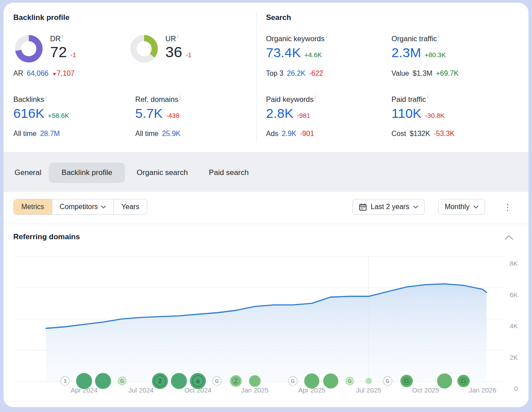 This screenshot has width=532, height=412. What do you see at coordinates (178, 52) in the screenshot?
I see `ur-value-row: 36 -1` at bounding box center [178, 52].